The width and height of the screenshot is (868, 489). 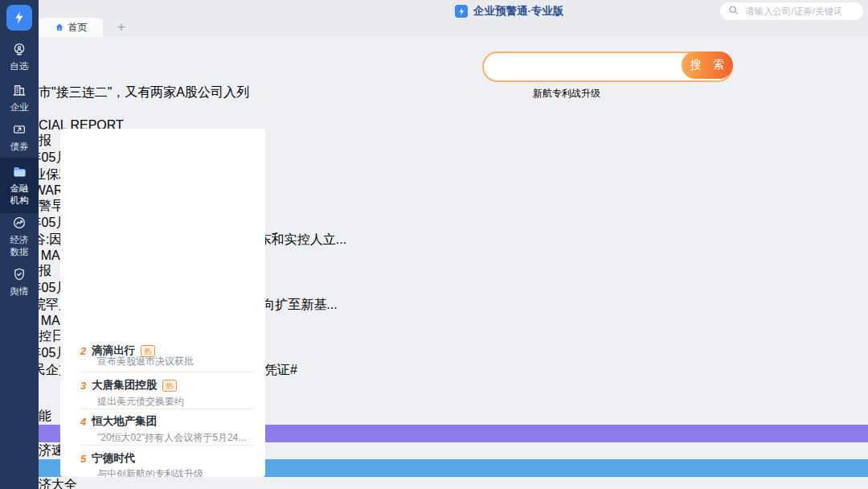 What do you see at coordinates (19, 138) in the screenshot?
I see `sidebar-item-债券: 债券` at bounding box center [19, 138].